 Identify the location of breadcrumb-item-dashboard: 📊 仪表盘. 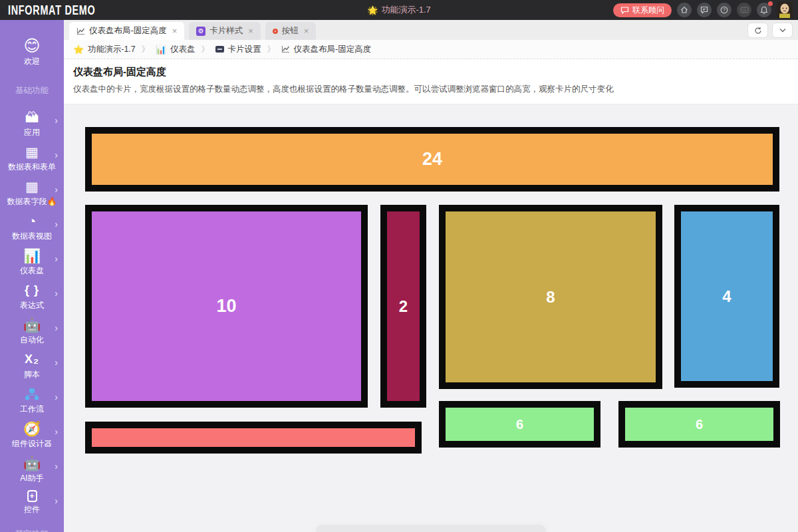
(176, 49).